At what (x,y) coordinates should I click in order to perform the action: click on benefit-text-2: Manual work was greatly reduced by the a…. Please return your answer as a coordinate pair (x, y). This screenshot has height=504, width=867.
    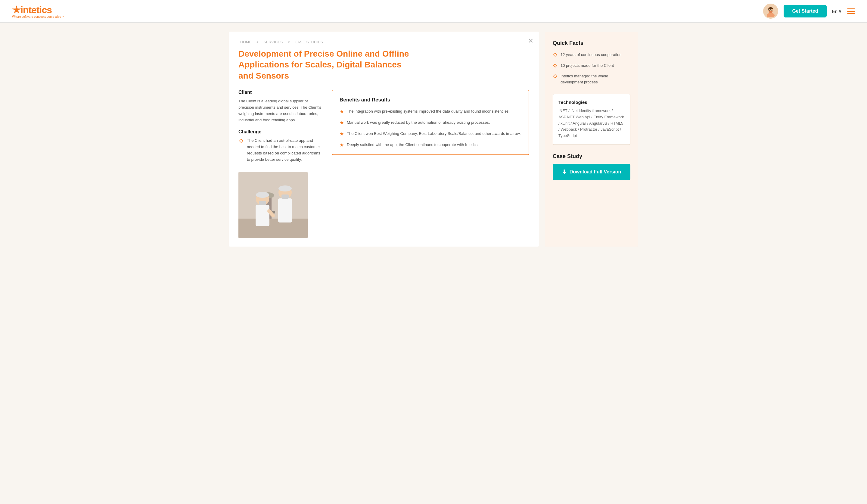
    Looking at the image, I should click on (418, 122).